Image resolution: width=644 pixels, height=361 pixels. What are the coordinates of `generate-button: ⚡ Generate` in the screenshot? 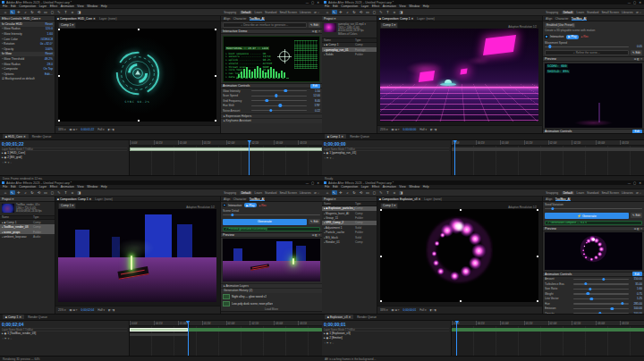 It's located at (587, 216).